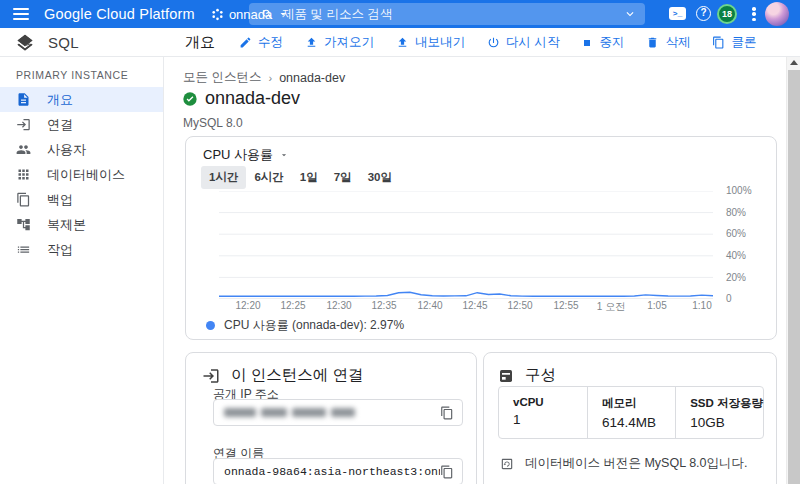  What do you see at coordinates (506, 376) in the screenshot?
I see `config-icon` at bounding box center [506, 376].